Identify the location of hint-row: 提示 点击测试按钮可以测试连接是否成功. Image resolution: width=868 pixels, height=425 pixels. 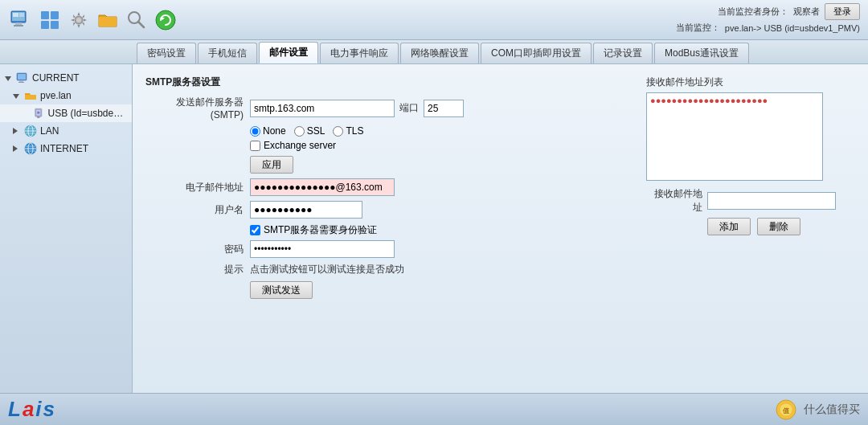
(384, 270).